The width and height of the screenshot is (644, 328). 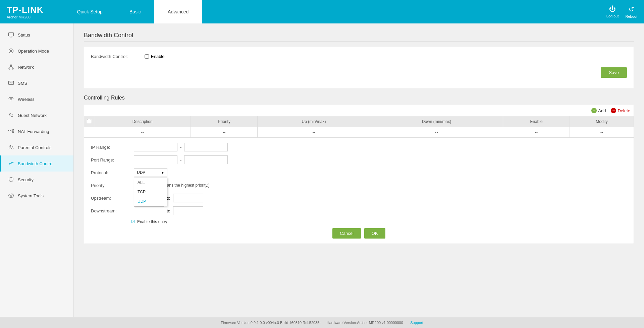 What do you see at coordinates (152, 222) in the screenshot?
I see `enable-entry-label: Enable this entry` at bounding box center [152, 222].